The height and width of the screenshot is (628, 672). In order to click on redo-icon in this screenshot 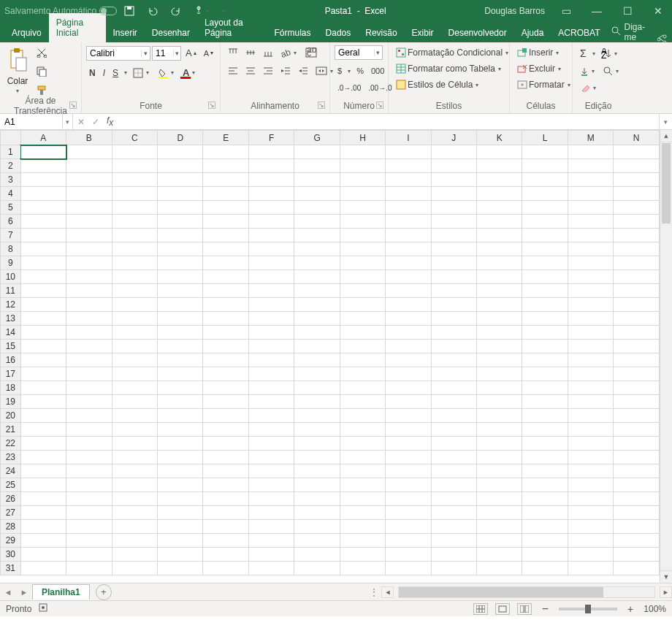, I will do `click(176, 11)`.